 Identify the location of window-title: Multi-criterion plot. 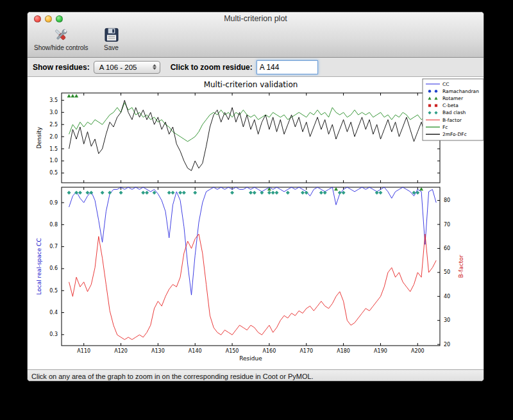
(255, 19).